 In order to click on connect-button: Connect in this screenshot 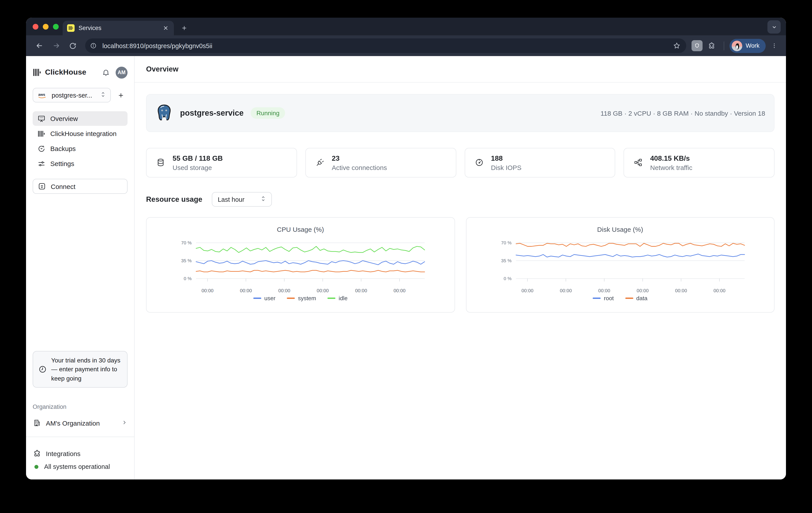, I will do `click(80, 186)`.